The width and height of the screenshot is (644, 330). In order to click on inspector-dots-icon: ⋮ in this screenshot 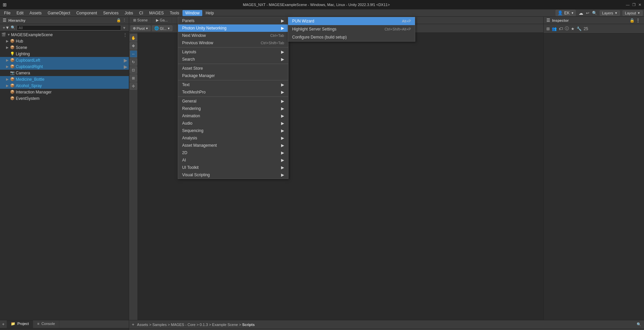, I will do `click(638, 20)`.